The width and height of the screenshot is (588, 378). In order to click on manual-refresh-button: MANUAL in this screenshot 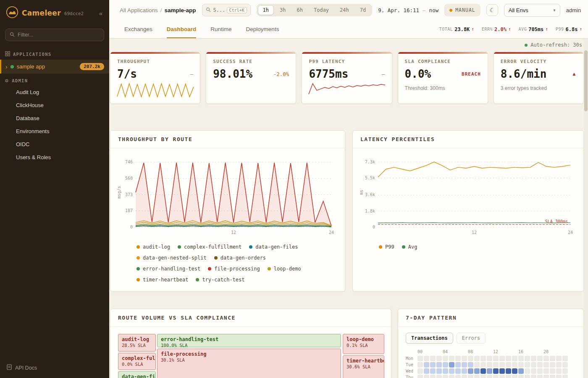, I will do `click(462, 10)`.